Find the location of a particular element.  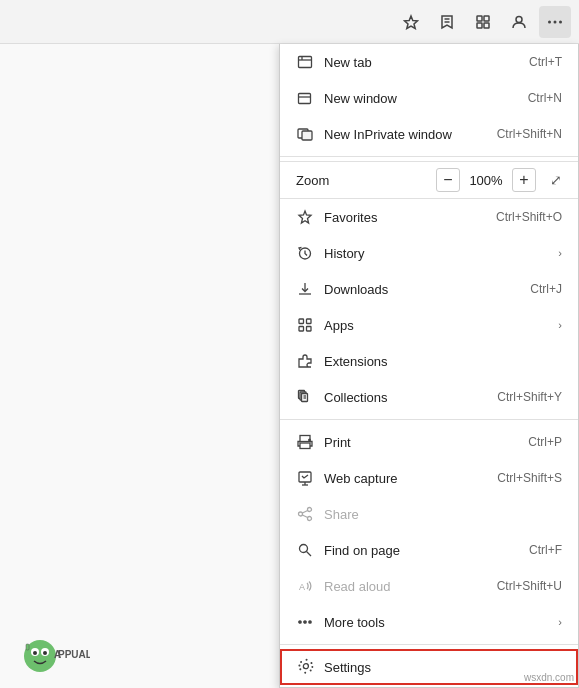

more-menu-toolbar-icon is located at coordinates (555, 22).